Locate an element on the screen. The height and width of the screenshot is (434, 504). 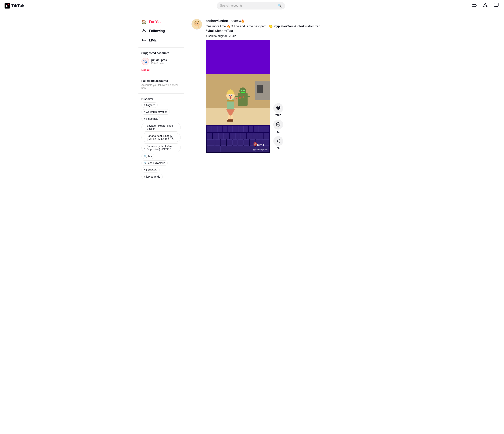
video-and-actions: @andrewjurden TikTok 🔇 is located at coordinates (265, 97).